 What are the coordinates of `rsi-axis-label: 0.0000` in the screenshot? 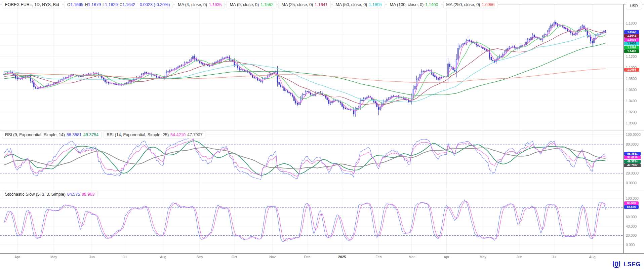 It's located at (631, 183).